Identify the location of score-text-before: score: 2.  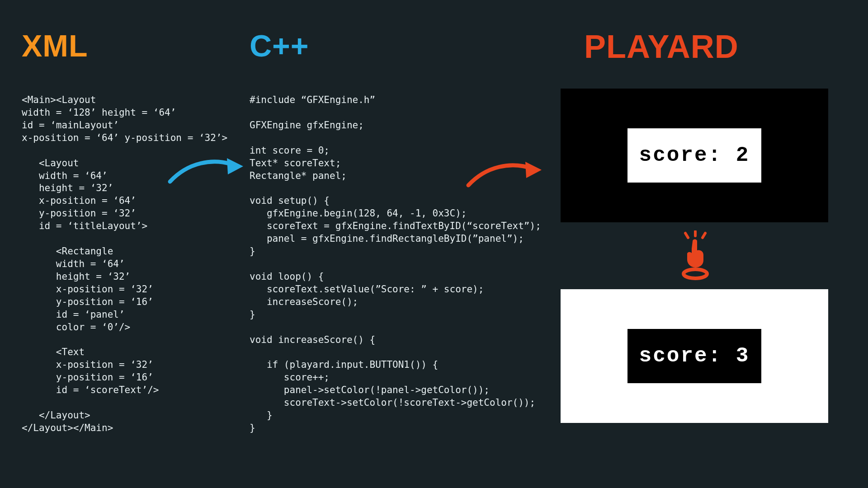
(694, 155).